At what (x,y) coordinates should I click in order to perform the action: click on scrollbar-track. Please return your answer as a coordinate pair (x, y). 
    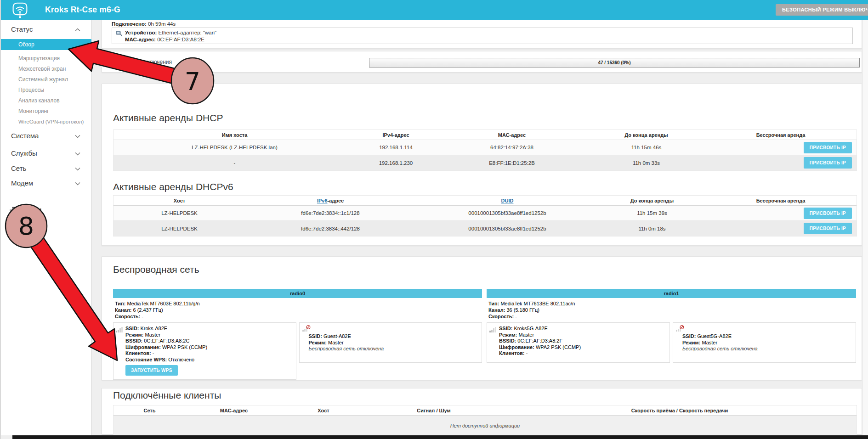
    Looking at the image, I should click on (865, 228).